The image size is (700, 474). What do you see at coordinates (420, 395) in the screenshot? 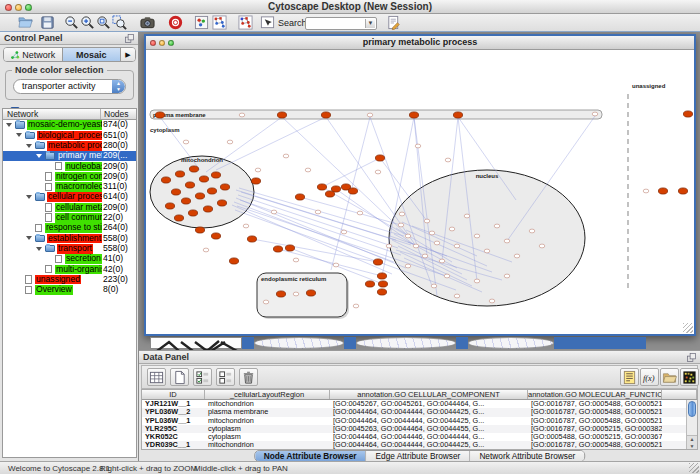
I see `attribute-table-header: ID_cellularLayoutRegionannotation.GO CEL…` at bounding box center [420, 395].